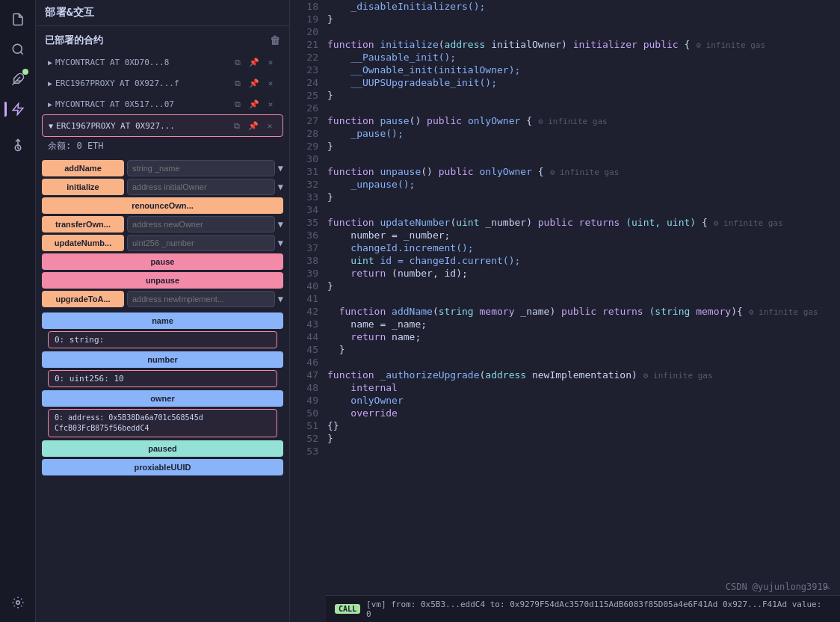 This screenshot has width=840, height=622. What do you see at coordinates (281, 224) in the screenshot?
I see `transferown-chevron-icon: ▼` at bounding box center [281, 224].